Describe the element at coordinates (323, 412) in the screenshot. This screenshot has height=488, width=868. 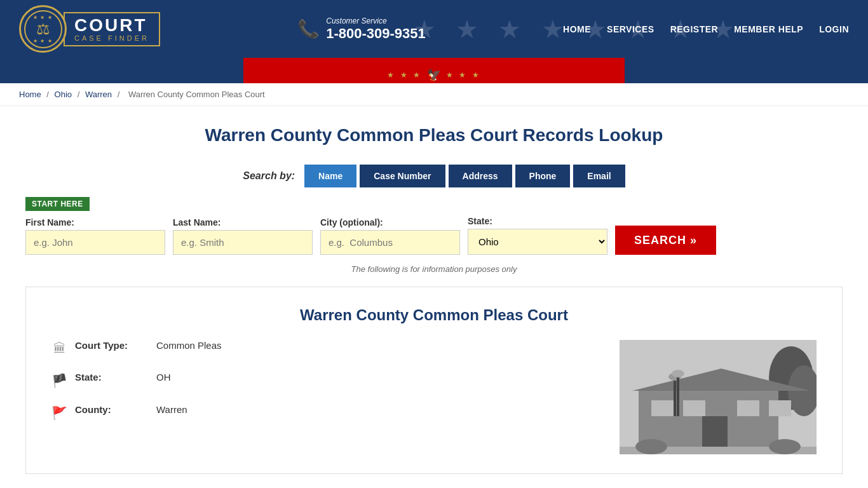
I see `county-item: 🚩 County: Warren` at that location.